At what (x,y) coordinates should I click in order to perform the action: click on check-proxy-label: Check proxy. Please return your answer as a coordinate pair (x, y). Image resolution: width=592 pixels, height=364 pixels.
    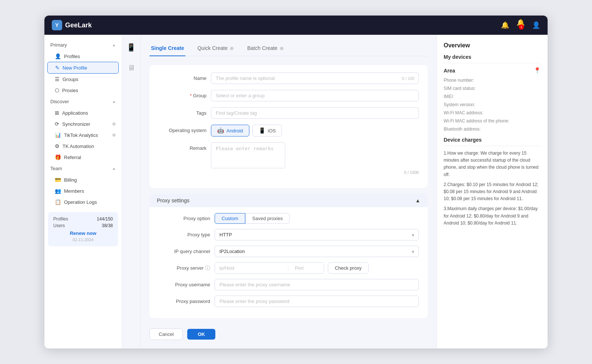
    Looking at the image, I should click on (348, 268).